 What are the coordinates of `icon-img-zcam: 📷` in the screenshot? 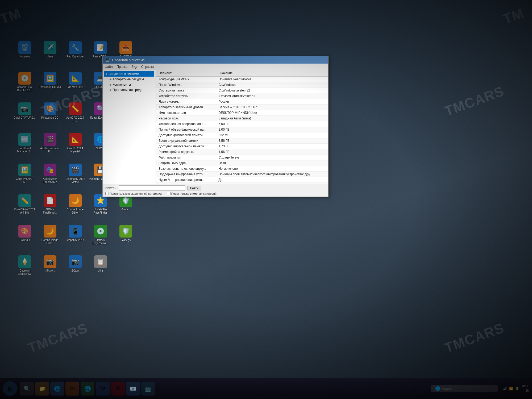 It's located at (75, 262).